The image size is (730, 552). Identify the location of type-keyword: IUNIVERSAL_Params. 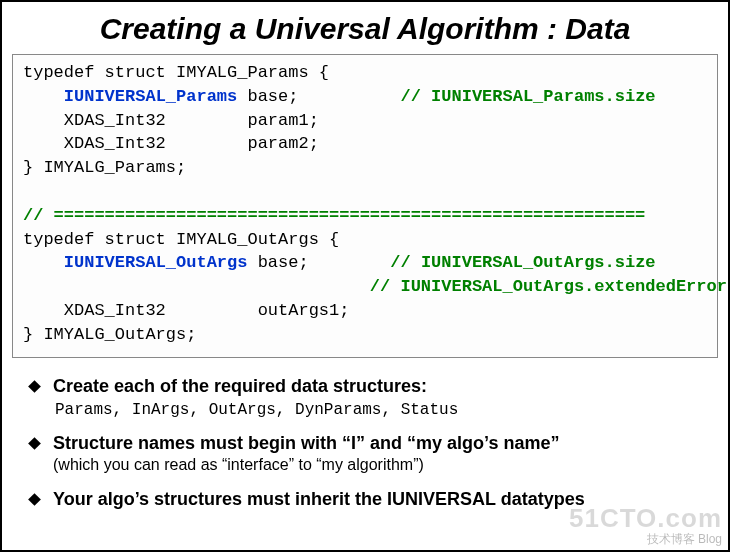
(150, 96).